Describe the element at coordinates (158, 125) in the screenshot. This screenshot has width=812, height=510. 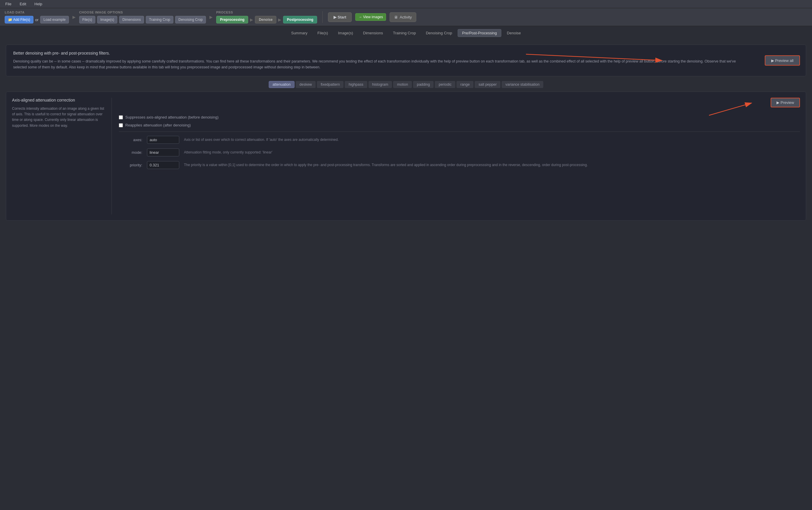
I see `reapply-label: Reapplies attenuation (after denoising)` at that location.